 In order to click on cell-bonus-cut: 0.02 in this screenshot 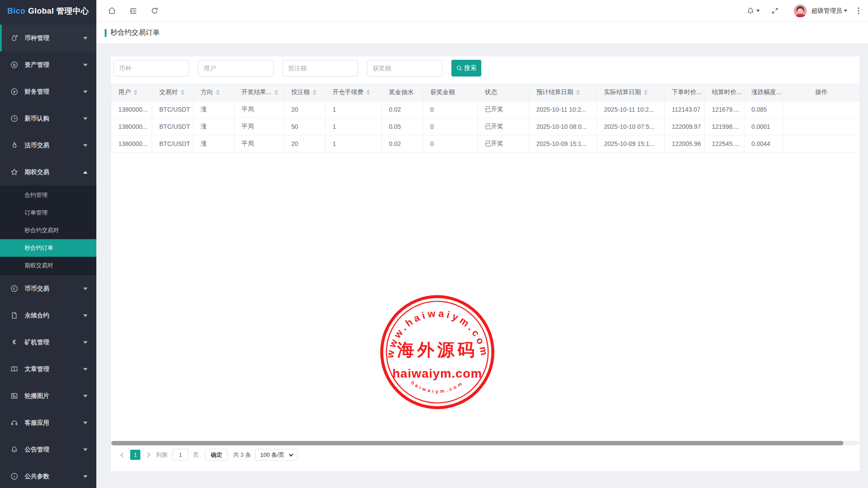, I will do `click(403, 110)`.